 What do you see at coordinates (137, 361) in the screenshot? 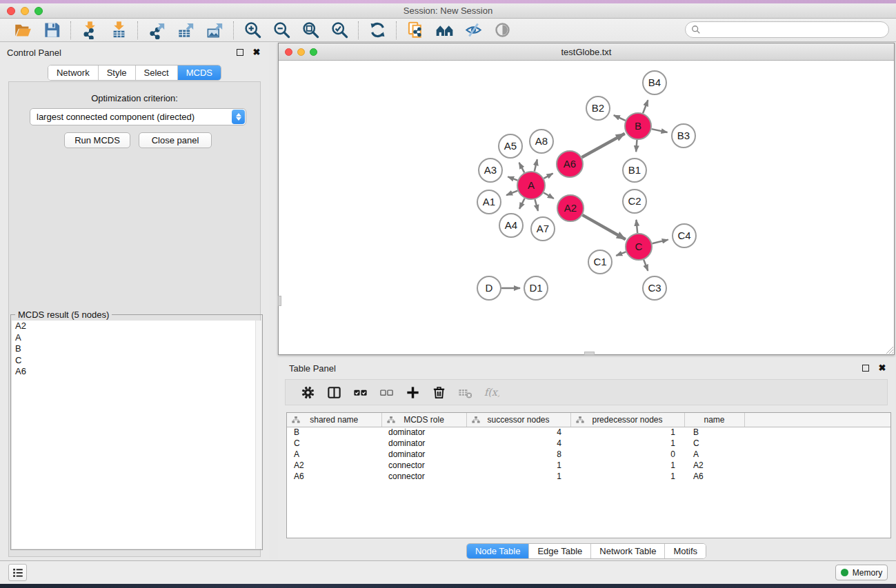
I see `mcds-result-item: C` at bounding box center [137, 361].